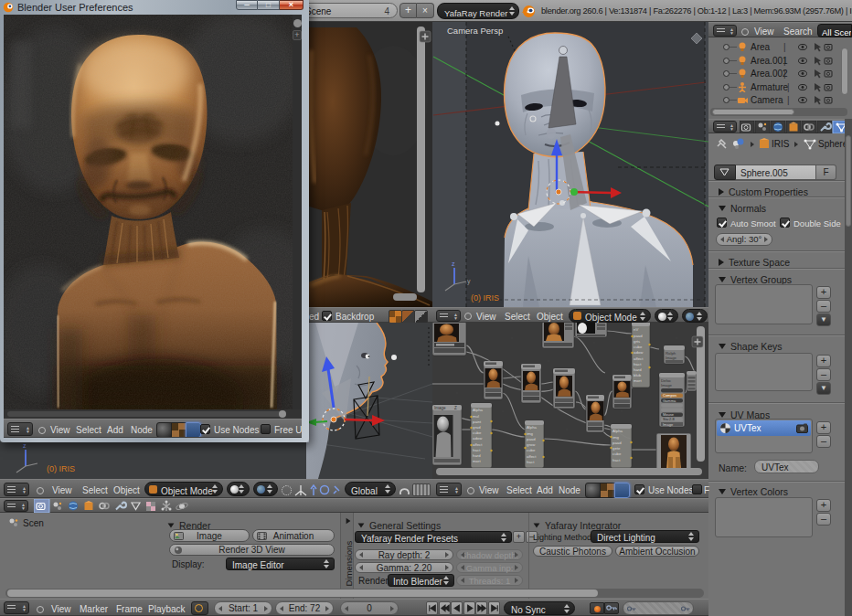  Describe the element at coordinates (669, 400) in the screenshot. I see `svg-text: Gamma` at that location.